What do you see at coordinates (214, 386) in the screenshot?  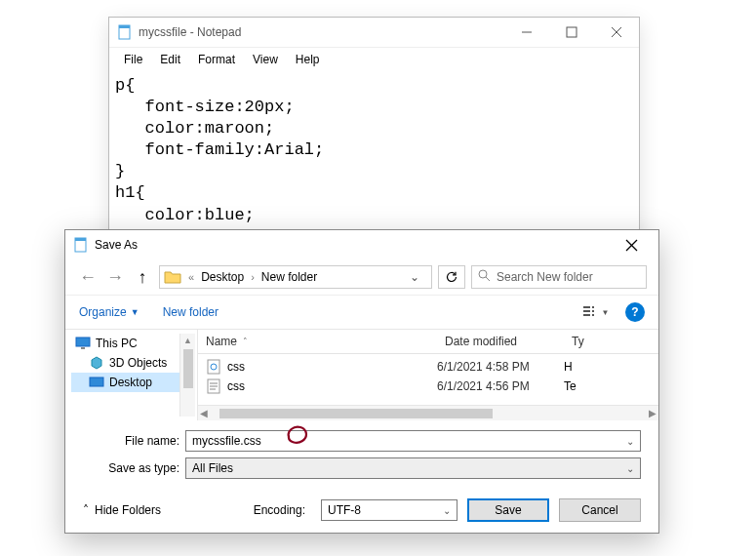 I see `text-file-icon` at bounding box center [214, 386].